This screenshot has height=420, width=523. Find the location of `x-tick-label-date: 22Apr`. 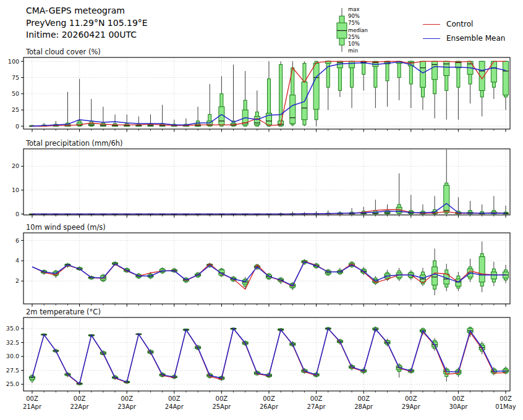

x-tick-label-date: 22Apr is located at coordinates (80, 406).